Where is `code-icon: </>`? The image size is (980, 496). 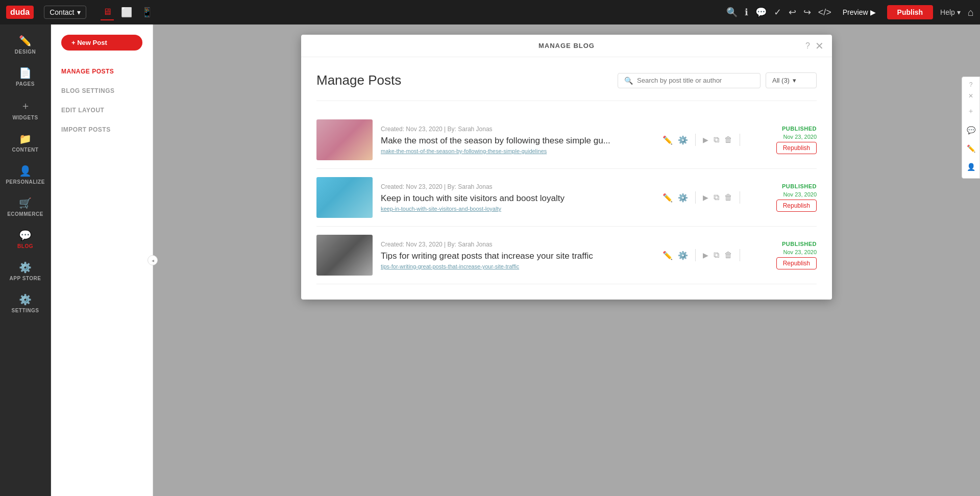 code-icon: </> is located at coordinates (825, 12).